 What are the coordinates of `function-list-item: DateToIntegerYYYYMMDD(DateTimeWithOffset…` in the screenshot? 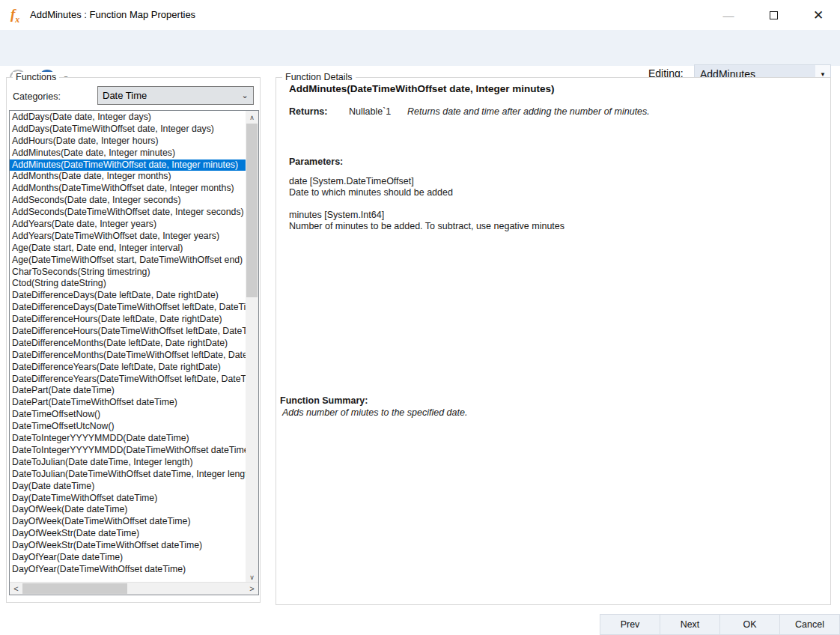 It's located at (127, 451).